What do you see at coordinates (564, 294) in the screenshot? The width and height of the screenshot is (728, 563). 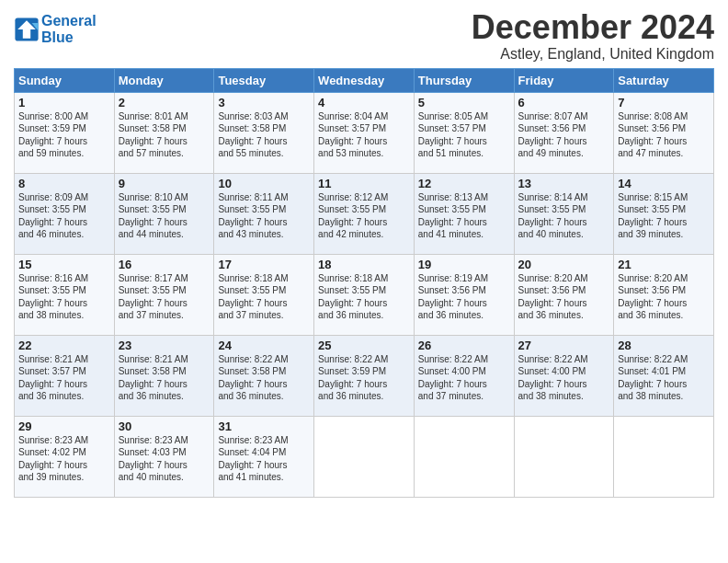 I see `table-row: 20Sunrise: 8:20 AMSunset: 3:56 PMDayligh…` at bounding box center [564, 294].